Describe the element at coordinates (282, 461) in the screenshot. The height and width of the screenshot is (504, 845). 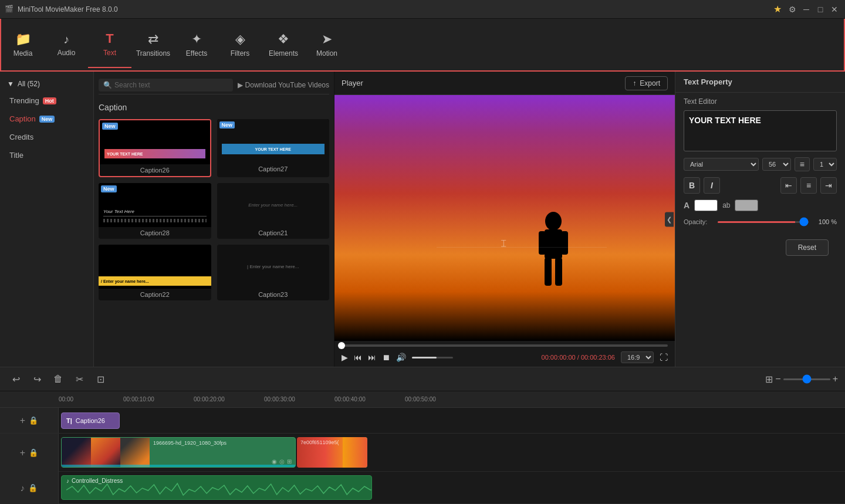
I see `clip-icon-2: ◎` at that location.